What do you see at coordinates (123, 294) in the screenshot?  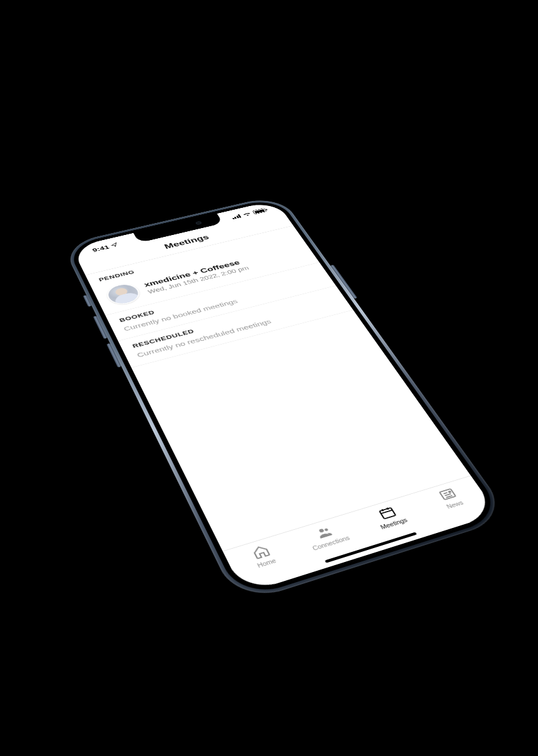 I see `avatar` at bounding box center [123, 294].